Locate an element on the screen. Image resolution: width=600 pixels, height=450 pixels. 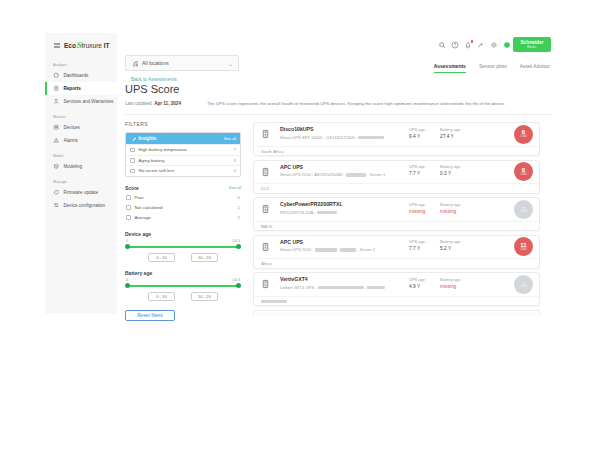
device-card-main: APC UPSSmart-UPS 2200 - - - Server 2UPS … is located at coordinates (396, 248).